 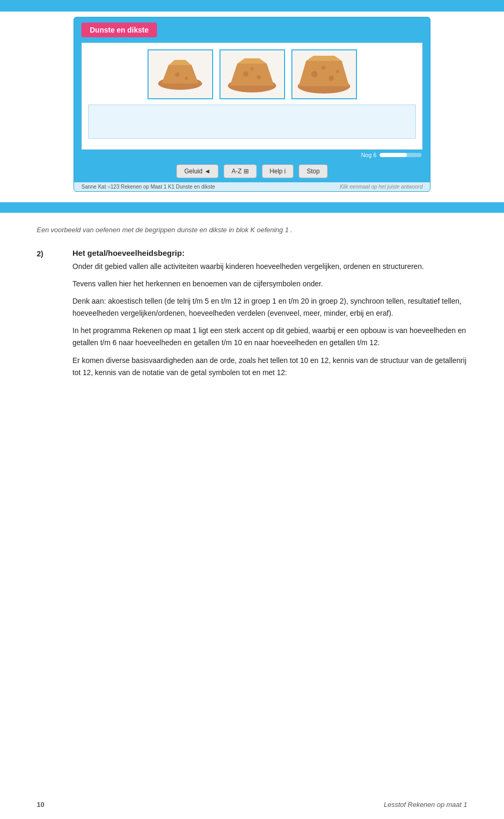 What do you see at coordinates (252, 155) in the screenshot?
I see `progress-row: Nog 6` at bounding box center [252, 155].